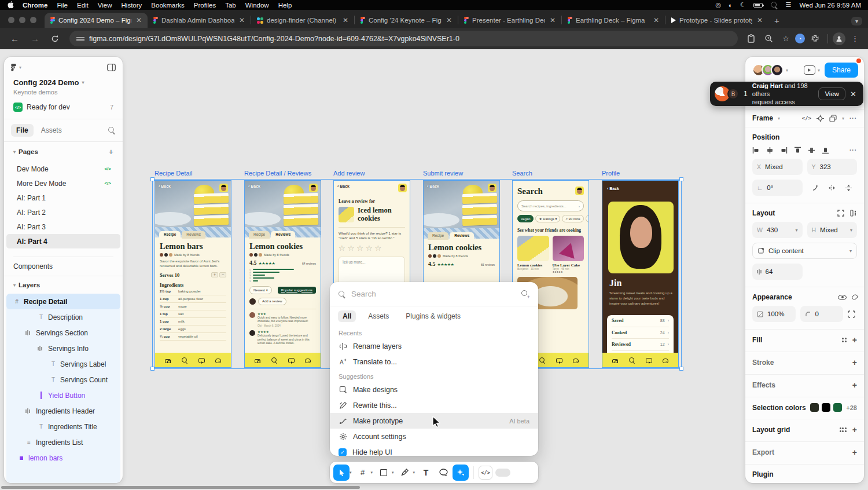 Image resolution: width=868 pixels, height=490 pixels. I want to click on menu-item: Window, so click(257, 5).